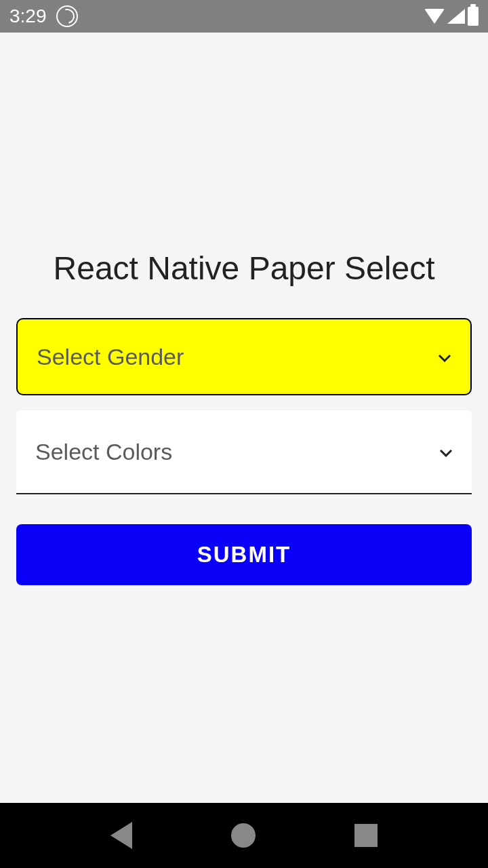 The height and width of the screenshot is (868, 488). I want to click on wifi-icon, so click(434, 16).